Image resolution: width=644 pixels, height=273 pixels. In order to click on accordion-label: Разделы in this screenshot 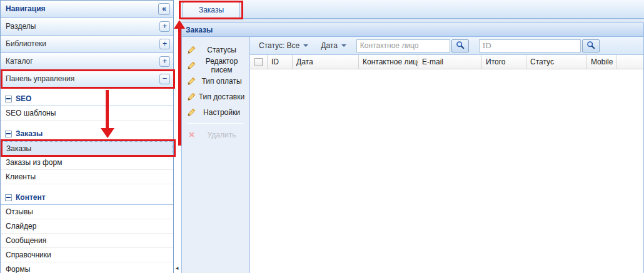, I will do `click(21, 26)`.